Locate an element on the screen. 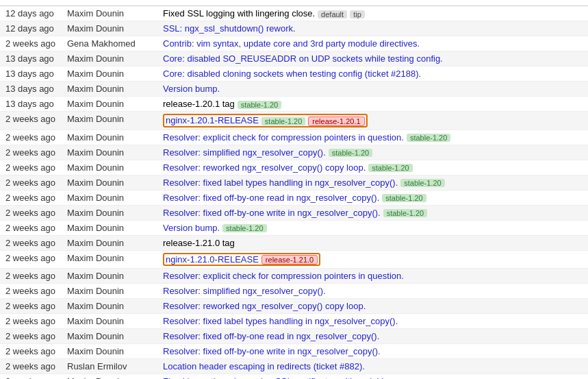 The height and width of the screenshot is (379, 588). desc-text: Core: disabled cloning sockets when test… is located at coordinates (292, 74).